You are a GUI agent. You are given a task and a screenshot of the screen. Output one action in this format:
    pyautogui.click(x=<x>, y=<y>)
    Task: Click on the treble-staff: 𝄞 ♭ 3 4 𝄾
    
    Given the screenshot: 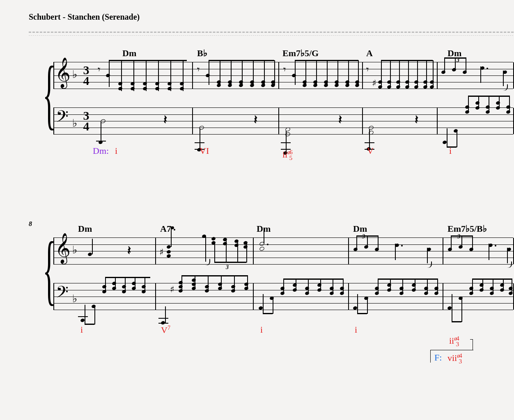 What is the action you would take?
    pyautogui.click(x=283, y=75)
    